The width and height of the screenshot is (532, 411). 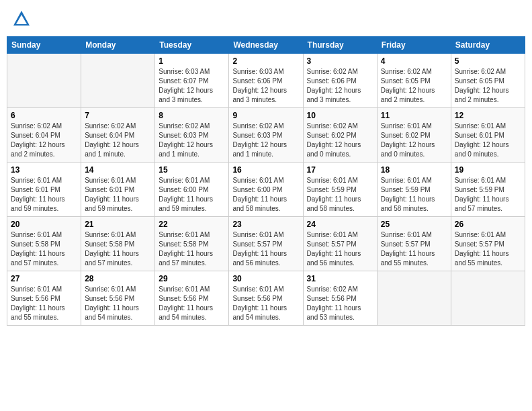 What do you see at coordinates (266, 46) in the screenshot?
I see `calendar-header-row: SundayMondayTuesdayWednesdayThursdayFrid…` at bounding box center [266, 46].